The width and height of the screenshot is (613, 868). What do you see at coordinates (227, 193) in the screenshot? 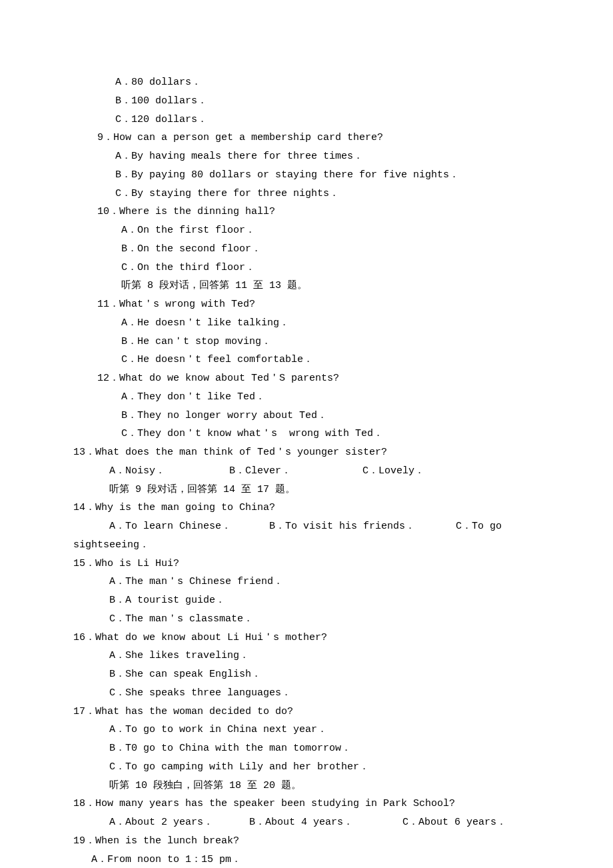
I see `option-text: C．By staying there for three nights．` at bounding box center [227, 193].